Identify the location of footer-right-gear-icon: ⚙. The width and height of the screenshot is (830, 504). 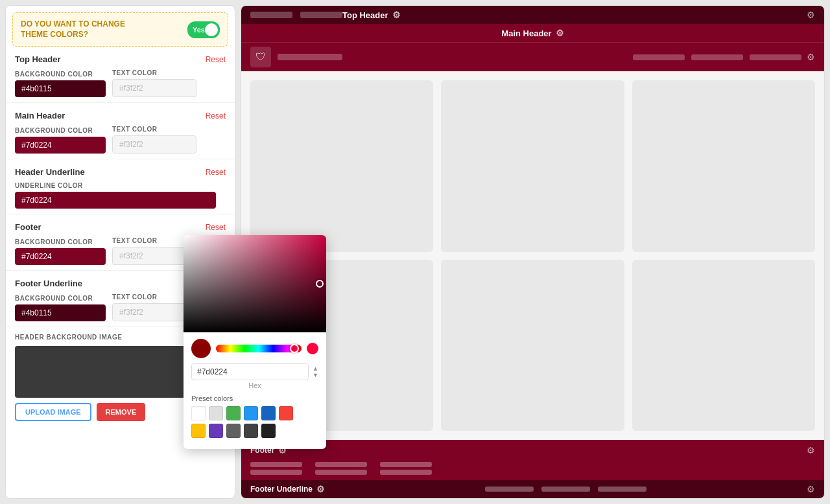
(811, 450).